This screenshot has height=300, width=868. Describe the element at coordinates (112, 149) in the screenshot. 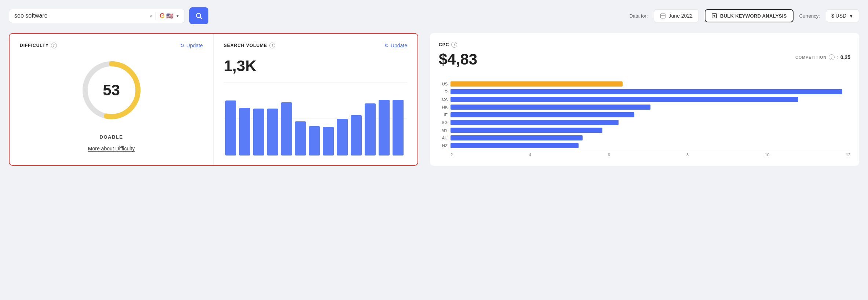

I see `more-about-difficulty-link: More about Difficulty` at that location.